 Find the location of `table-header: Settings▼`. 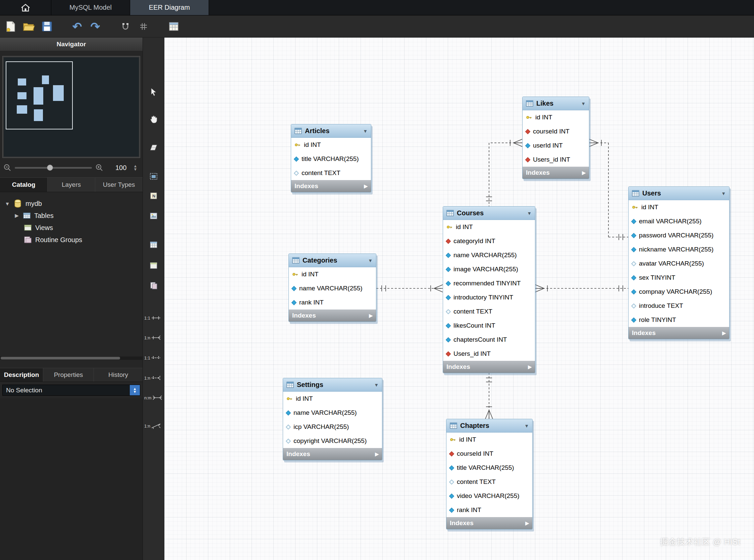

table-header: Settings▼ is located at coordinates (333, 385).